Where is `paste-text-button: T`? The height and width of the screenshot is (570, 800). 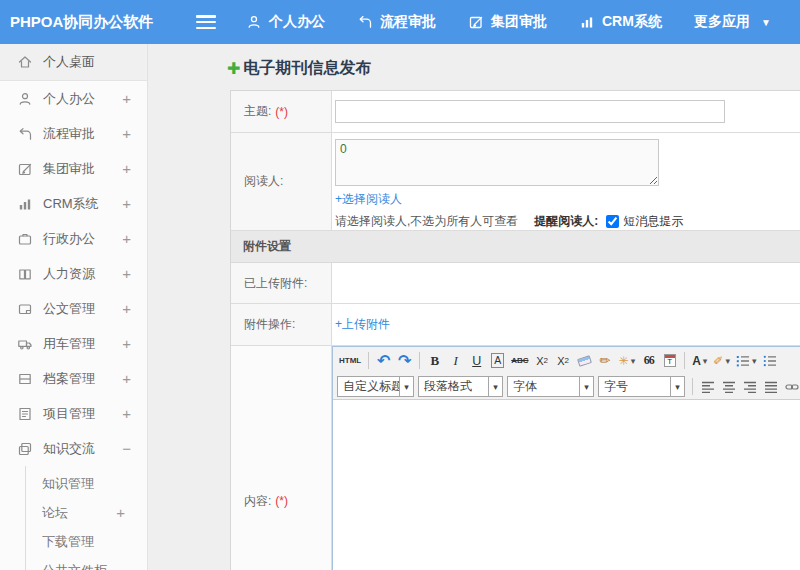 paste-text-button: T is located at coordinates (670, 361).